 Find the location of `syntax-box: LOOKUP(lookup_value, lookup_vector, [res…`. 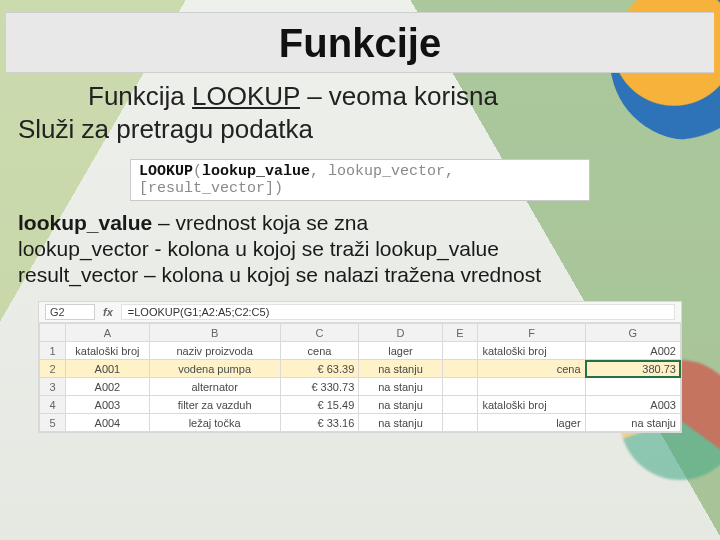

syntax-box: LOOKUP(lookup_value, lookup_vector, [res… is located at coordinates (360, 180).